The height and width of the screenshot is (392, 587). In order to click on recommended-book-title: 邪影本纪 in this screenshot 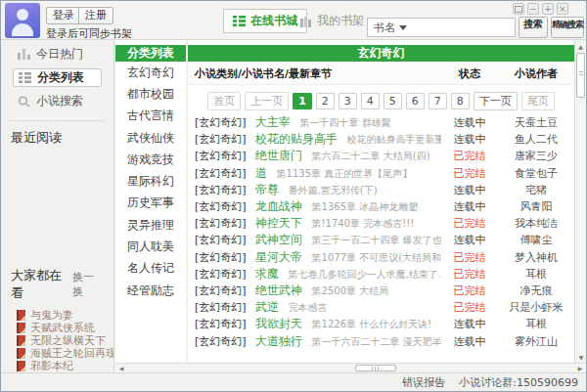, I will do `click(52, 366)`.